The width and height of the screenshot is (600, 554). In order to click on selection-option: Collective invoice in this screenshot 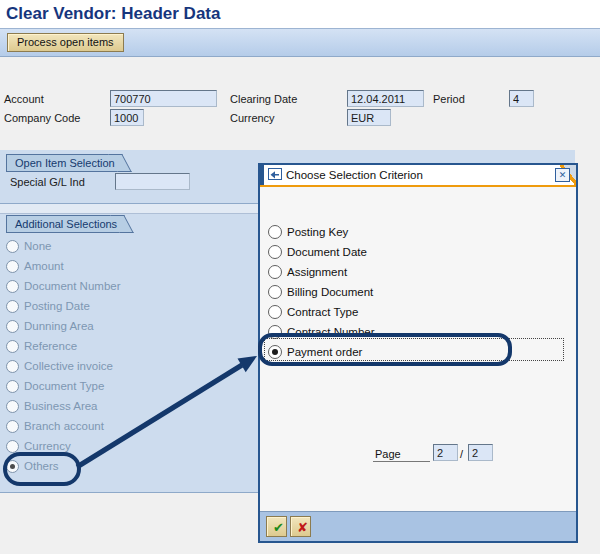, I will do `click(64, 366)`.